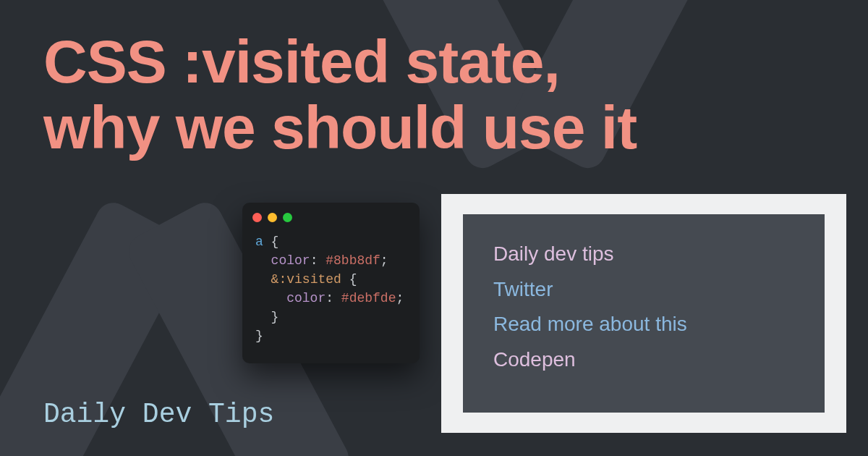 Image resolution: width=868 pixels, height=456 pixels. I want to click on minimize-icon, so click(272, 217).